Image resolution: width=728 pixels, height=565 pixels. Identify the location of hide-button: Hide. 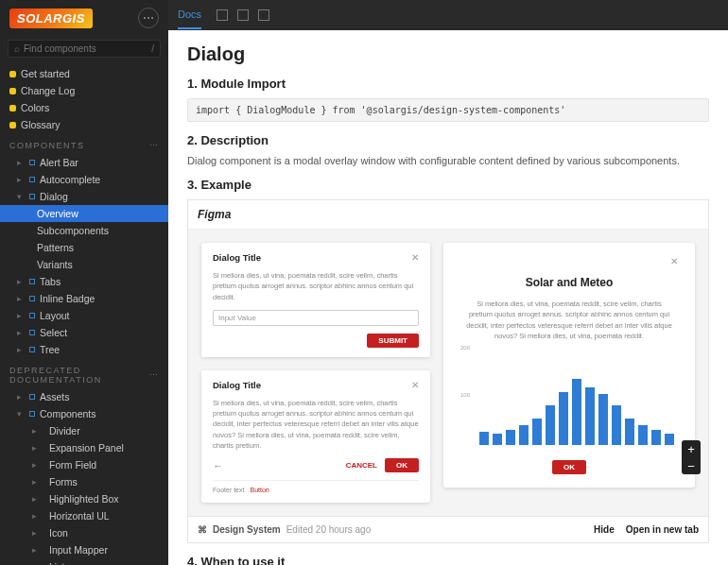
(604, 529).